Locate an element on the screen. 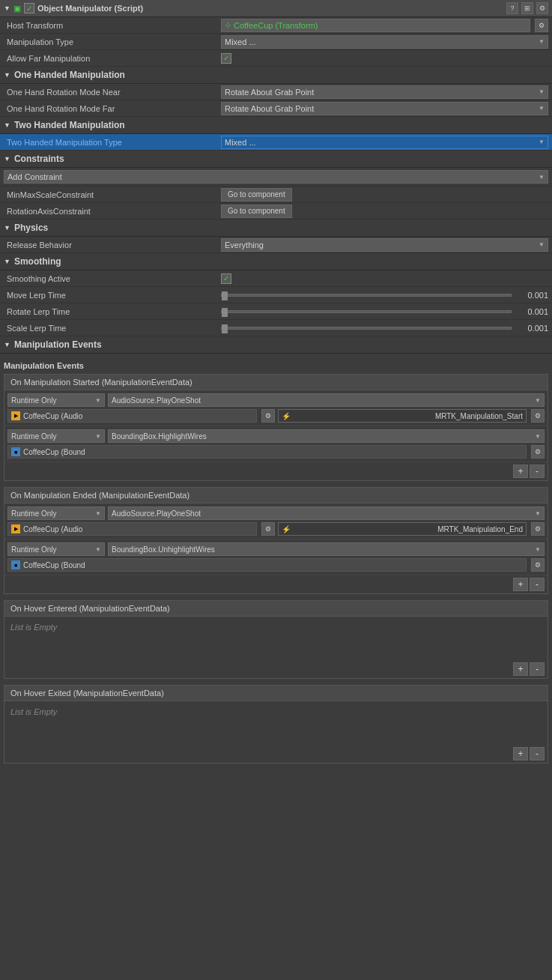 The width and height of the screenshot is (552, 980). on-hover-entered-spacer is located at coordinates (276, 649).